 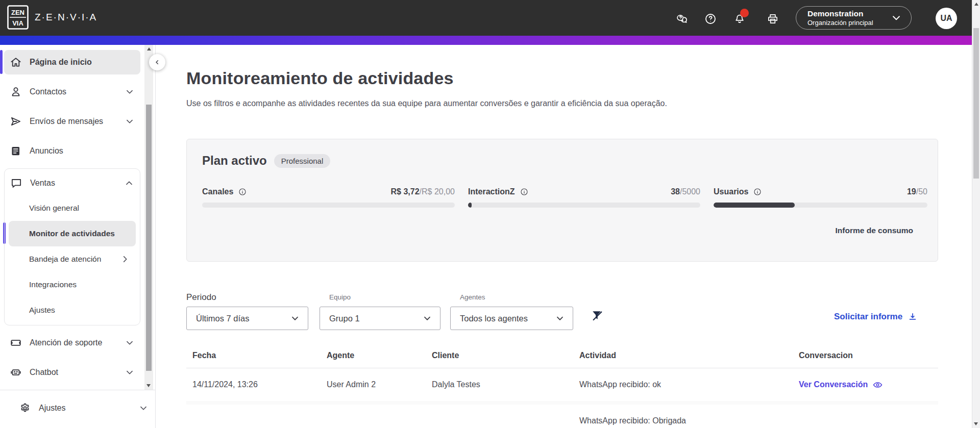 What do you see at coordinates (18, 17) in the screenshot?
I see `zenvia-logo-icon: ZEN VIA` at bounding box center [18, 17].